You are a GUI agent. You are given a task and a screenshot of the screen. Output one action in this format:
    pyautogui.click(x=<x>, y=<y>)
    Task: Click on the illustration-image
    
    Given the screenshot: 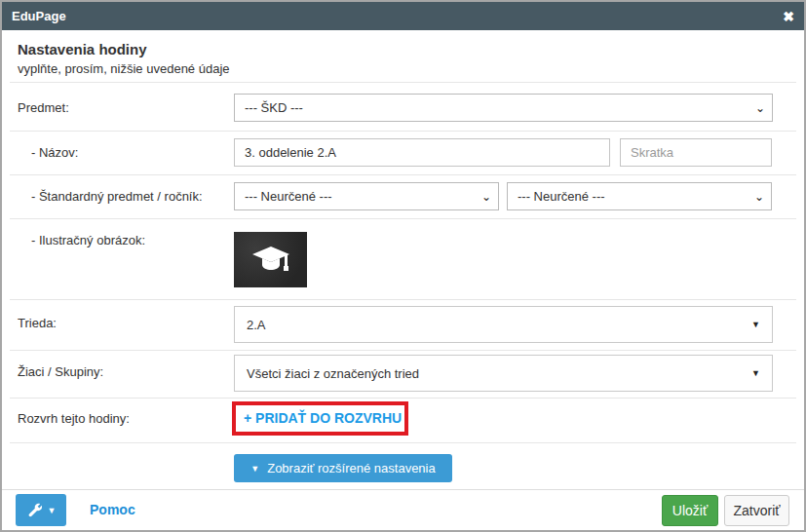 What is the action you would take?
    pyautogui.click(x=271, y=259)
    